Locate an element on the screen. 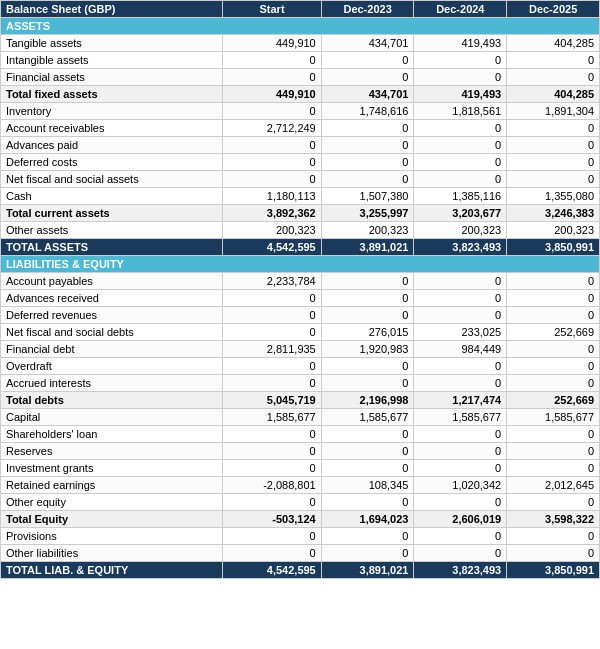  table-row: Other assets200,323200,323200,323200,323 is located at coordinates (300, 230).